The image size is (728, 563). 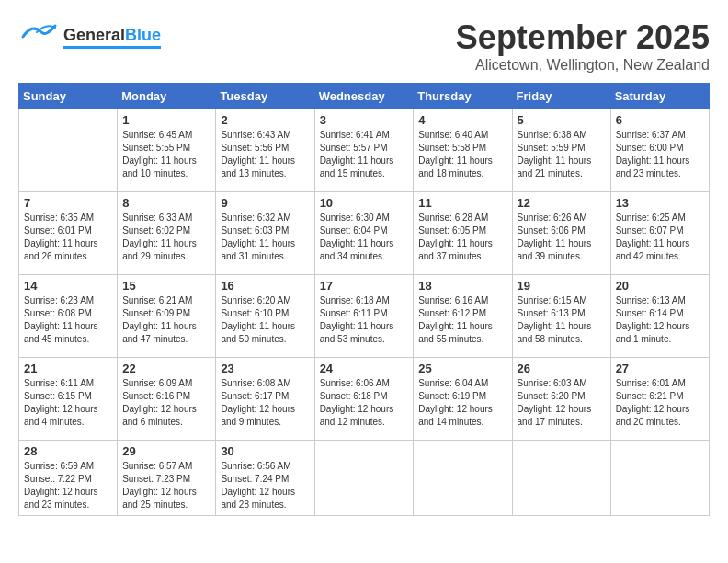 I want to click on day-header-friday: Friday, so click(x=561, y=97).